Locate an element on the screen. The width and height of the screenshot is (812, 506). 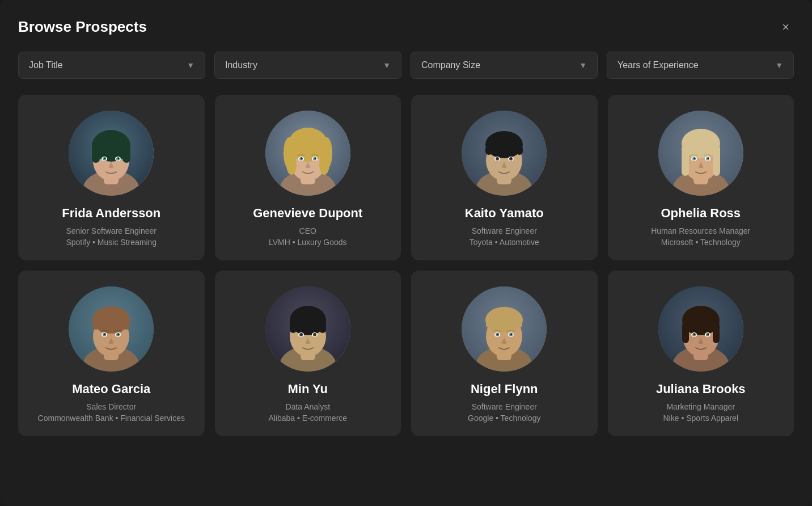
person-company: Microsoft • Technology is located at coordinates (701, 242).